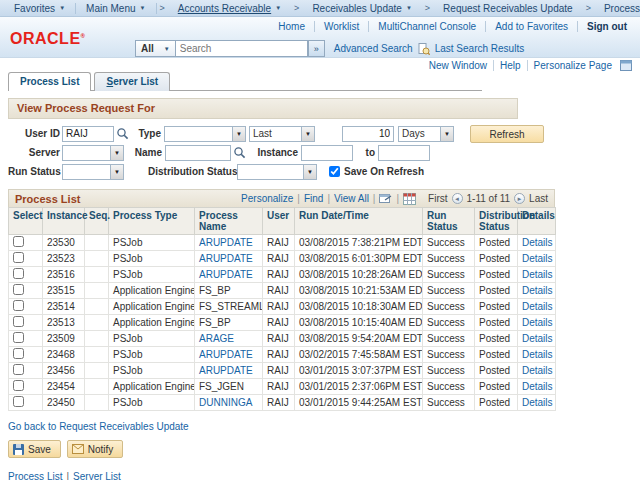 Image resolution: width=640 pixels, height=480 pixels. What do you see at coordinates (40, 8) in the screenshot?
I see `favorites-menu: Favorites ▼` at bounding box center [40, 8].